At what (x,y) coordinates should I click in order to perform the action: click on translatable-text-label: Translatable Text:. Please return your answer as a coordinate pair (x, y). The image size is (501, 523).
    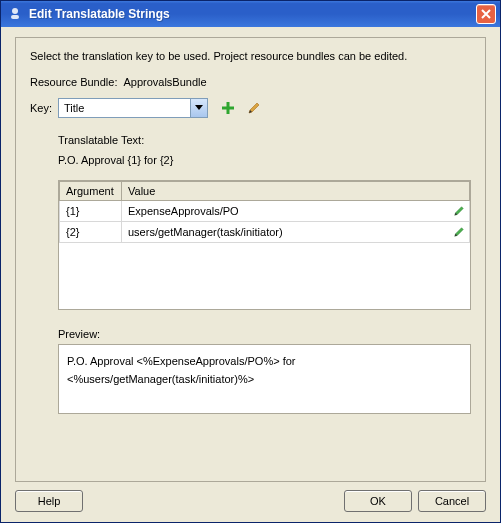
    Looking at the image, I should click on (264, 140).